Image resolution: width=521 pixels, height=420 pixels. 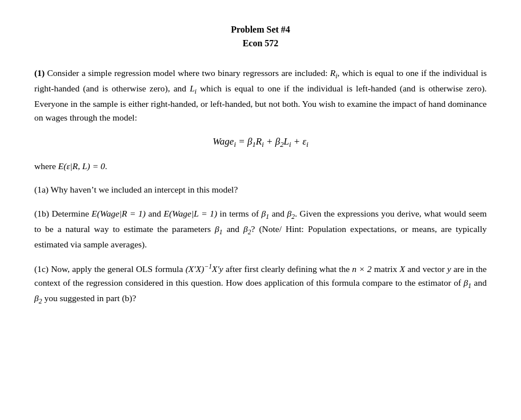 I want to click on problem1-intro: (1) Consider a simple regression model w…, so click(x=260, y=95).